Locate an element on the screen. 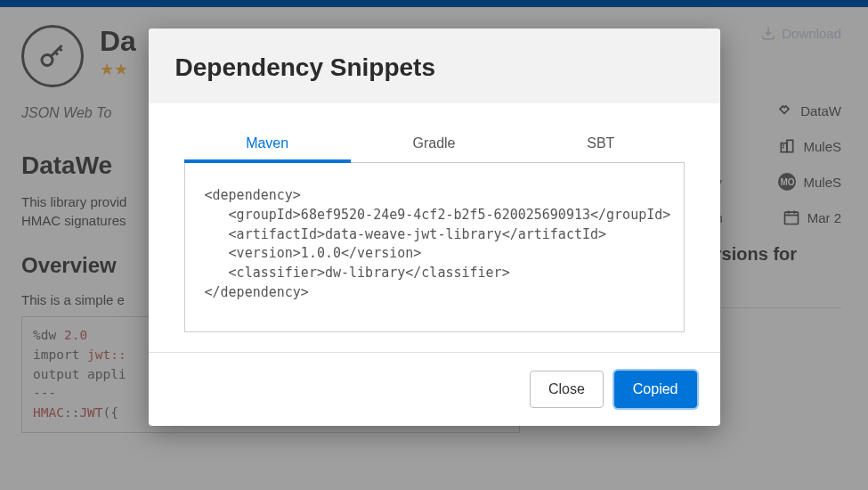 This screenshot has width=868, height=490. tab-maven: Maven is located at coordinates (267, 149).